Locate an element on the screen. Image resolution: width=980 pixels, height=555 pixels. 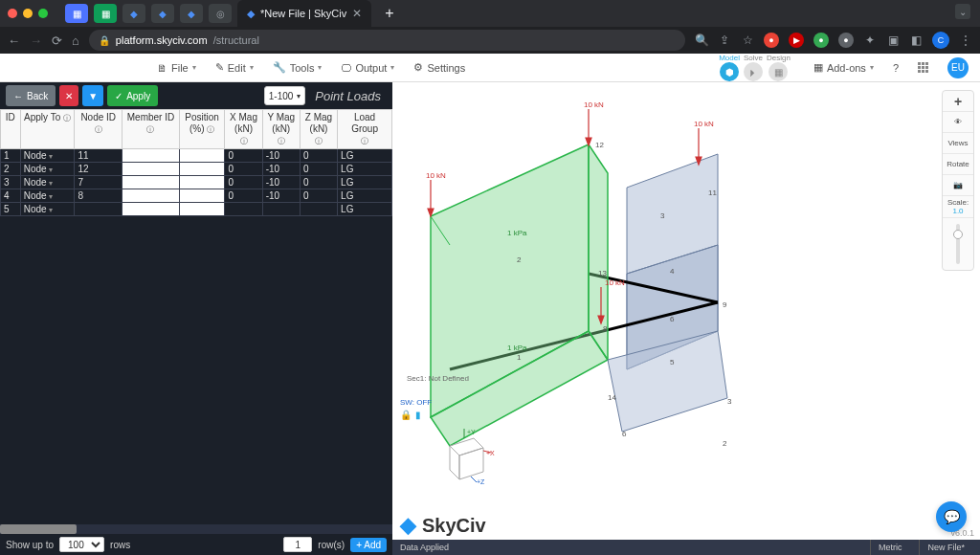
filter-button: ▼ is located at coordinates (93, 96).